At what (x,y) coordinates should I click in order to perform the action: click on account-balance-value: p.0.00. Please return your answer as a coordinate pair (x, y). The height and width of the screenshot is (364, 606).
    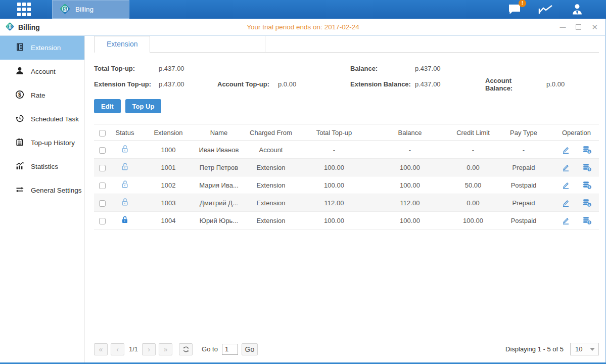
    Looking at the image, I should click on (555, 84).